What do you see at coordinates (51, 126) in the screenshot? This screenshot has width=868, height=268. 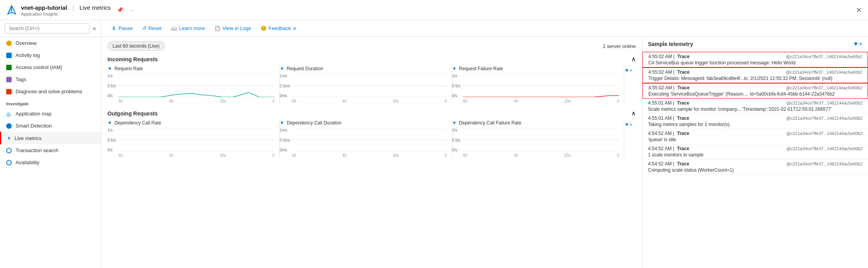 I see `sidebar-item-smart-detection: Smart Detection` at bounding box center [51, 126].